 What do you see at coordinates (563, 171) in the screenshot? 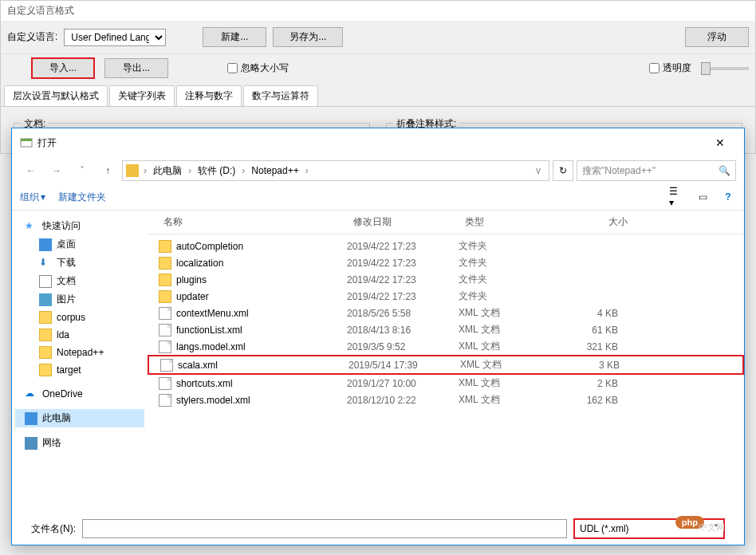
I see `refresh-button: ↻` at bounding box center [563, 171].